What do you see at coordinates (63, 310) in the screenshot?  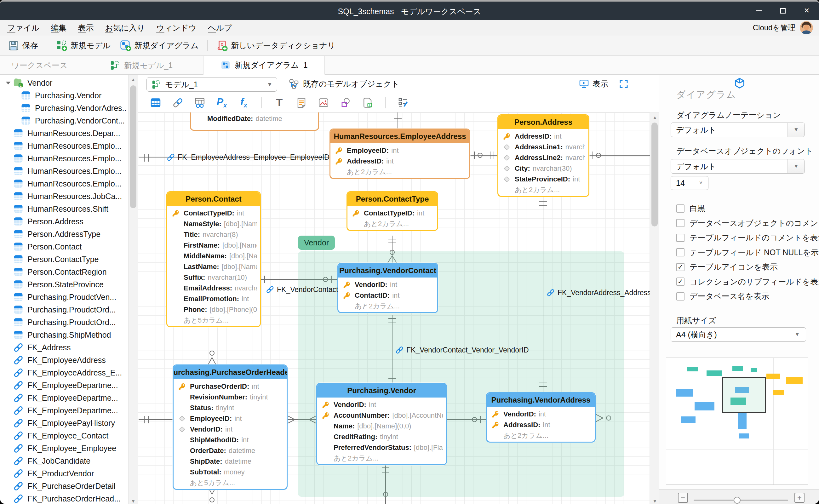 I see `sidebar-item-18: Purchasing.ProudctOrd...` at bounding box center [63, 310].